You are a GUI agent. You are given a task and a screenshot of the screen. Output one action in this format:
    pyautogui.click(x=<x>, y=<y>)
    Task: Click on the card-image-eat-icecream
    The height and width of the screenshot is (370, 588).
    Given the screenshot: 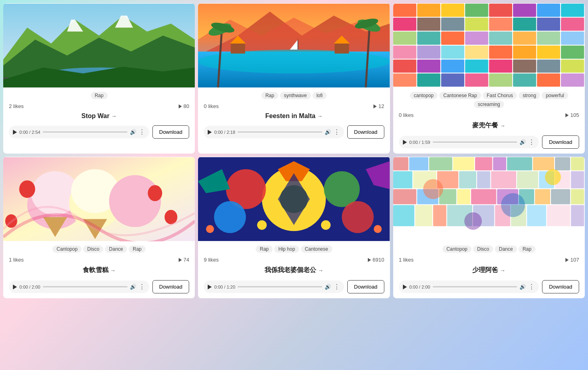 What is the action you would take?
    pyautogui.click(x=99, y=199)
    